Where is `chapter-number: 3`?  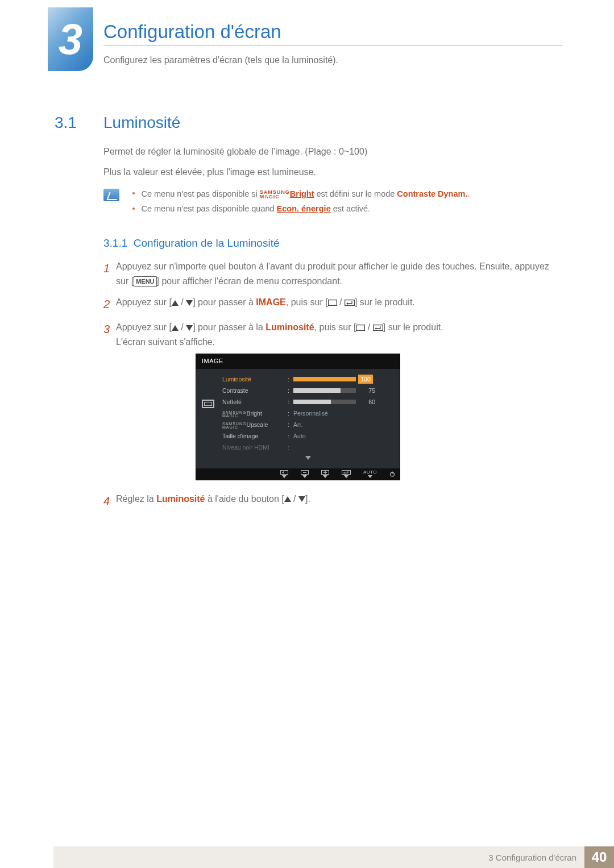 chapter-number: 3 is located at coordinates (70, 39).